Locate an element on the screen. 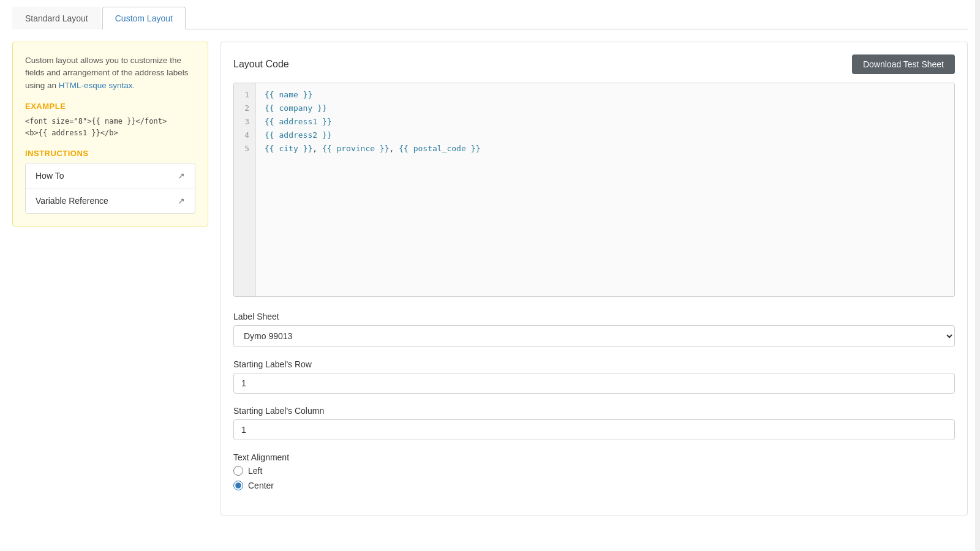 This screenshot has width=980, height=551. code-line-1: {{ name }} is located at coordinates (605, 95).